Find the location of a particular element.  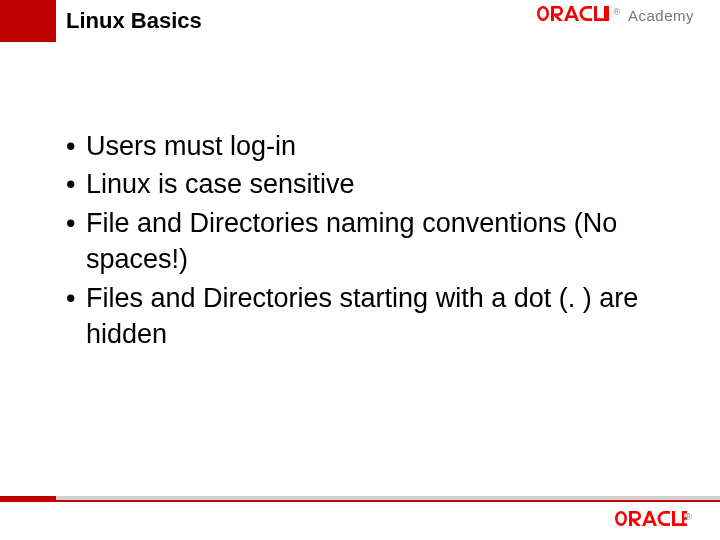

accent-box is located at coordinates (28, 21).